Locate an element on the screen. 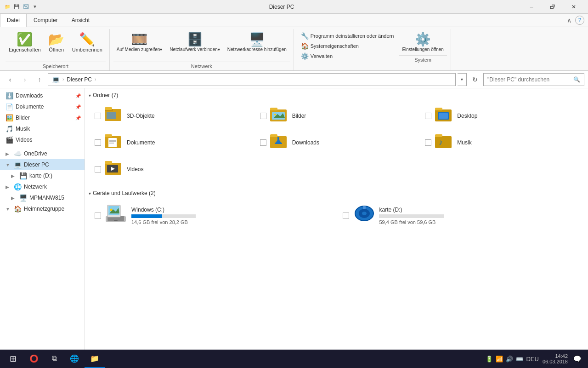  netzwerkadresse-label: Netzwerkadresse hinzufügen is located at coordinates (257, 50).